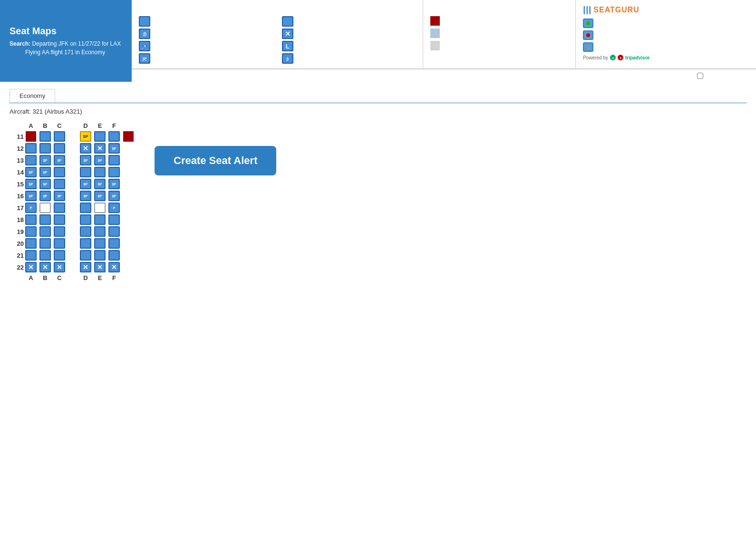 The height and width of the screenshot is (542, 756). Describe the element at coordinates (45, 196) in the screenshot. I see `seat-16b: $P` at that location.